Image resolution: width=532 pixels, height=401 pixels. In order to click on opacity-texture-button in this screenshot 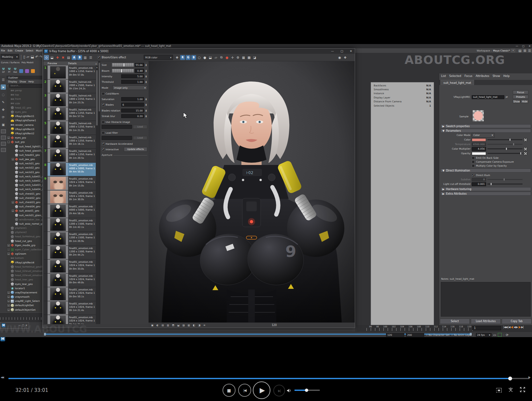, I will do `click(525, 154)`.